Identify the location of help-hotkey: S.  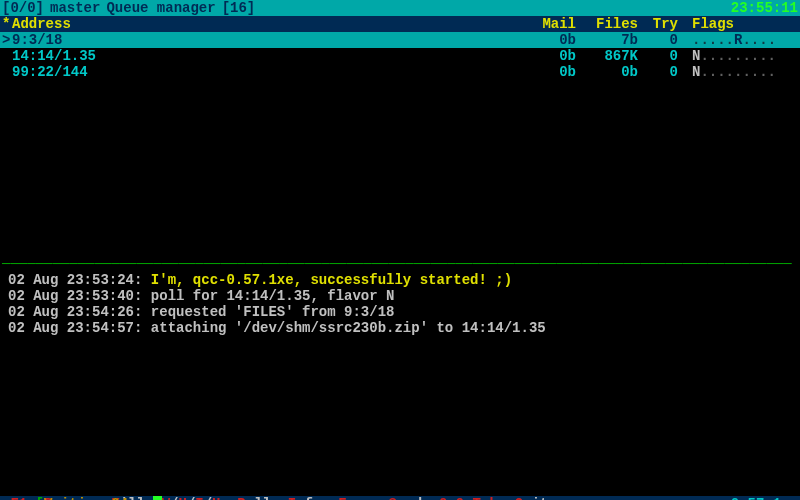
(393, 498).